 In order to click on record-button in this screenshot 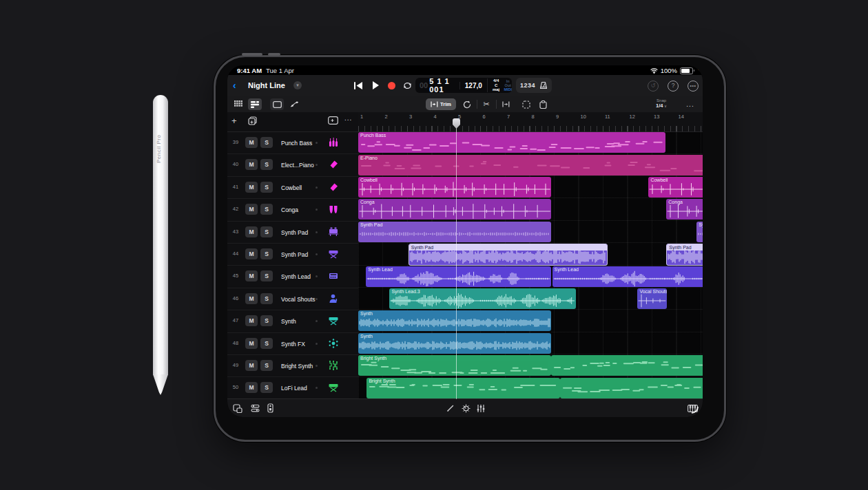, I will do `click(391, 85)`.